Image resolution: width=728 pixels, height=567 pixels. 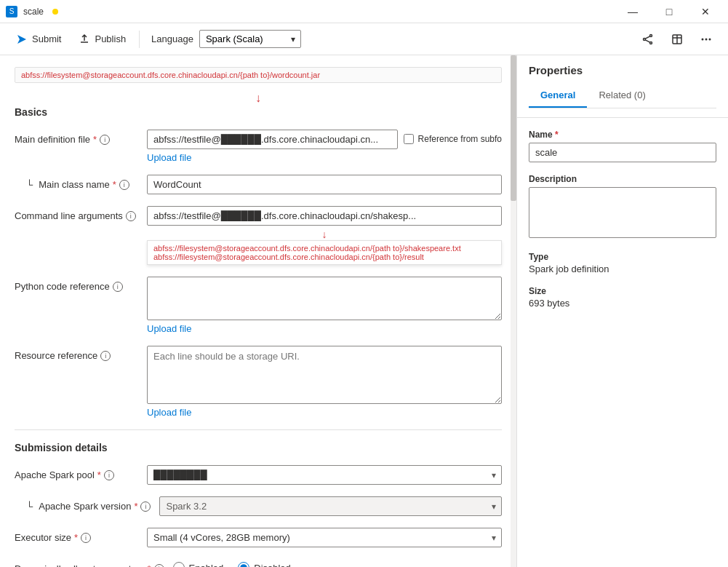 I want to click on main-def-info-icon: i, so click(x=105, y=140).